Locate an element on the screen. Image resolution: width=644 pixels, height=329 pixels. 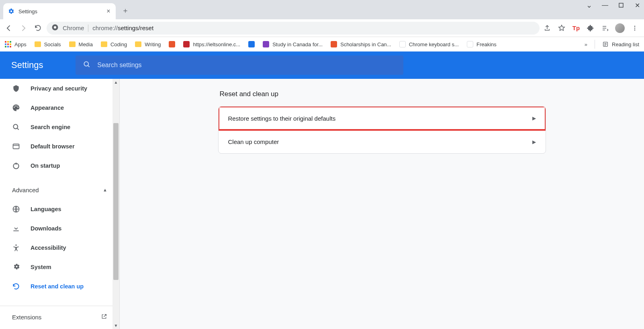
sidebar-item-search: Search engine is located at coordinates (59, 127).